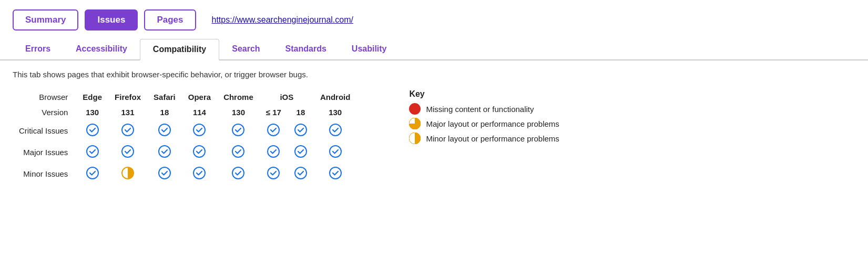 The width and height of the screenshot is (868, 264). What do you see at coordinates (200, 130) in the screenshot?
I see `critical-opera` at bounding box center [200, 130].